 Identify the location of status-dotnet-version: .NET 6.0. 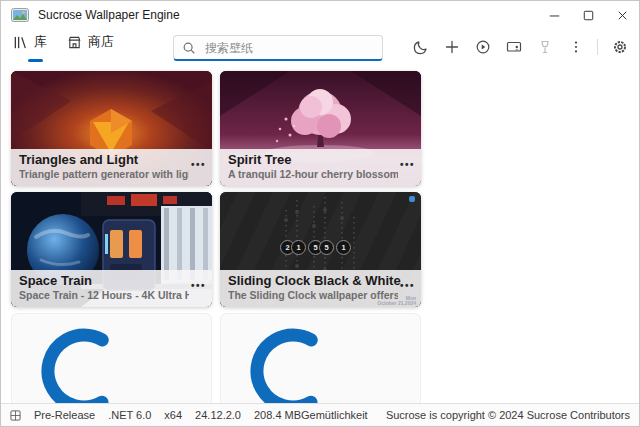
(130, 415).